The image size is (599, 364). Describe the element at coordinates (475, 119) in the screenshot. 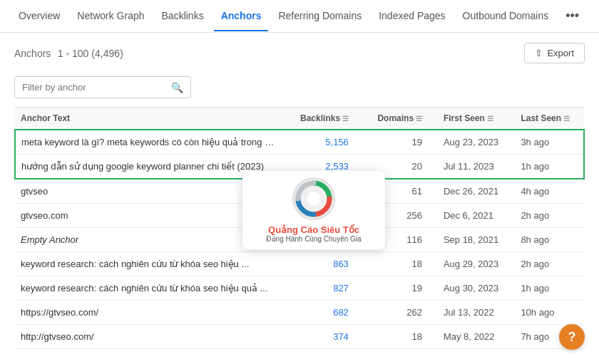

I see `col-first-seen: First Seen` at that location.